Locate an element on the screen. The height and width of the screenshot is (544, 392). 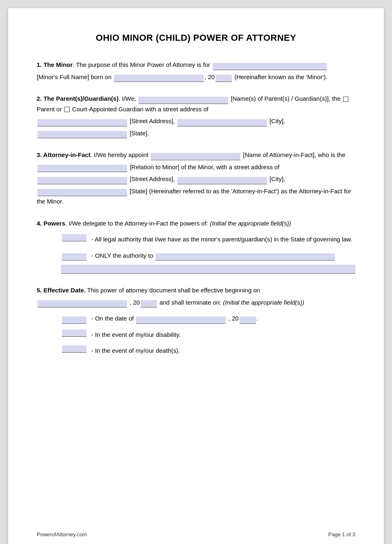
s2-label: 2. The Parent(s)/Guardian(s) is located at coordinates (77, 99).